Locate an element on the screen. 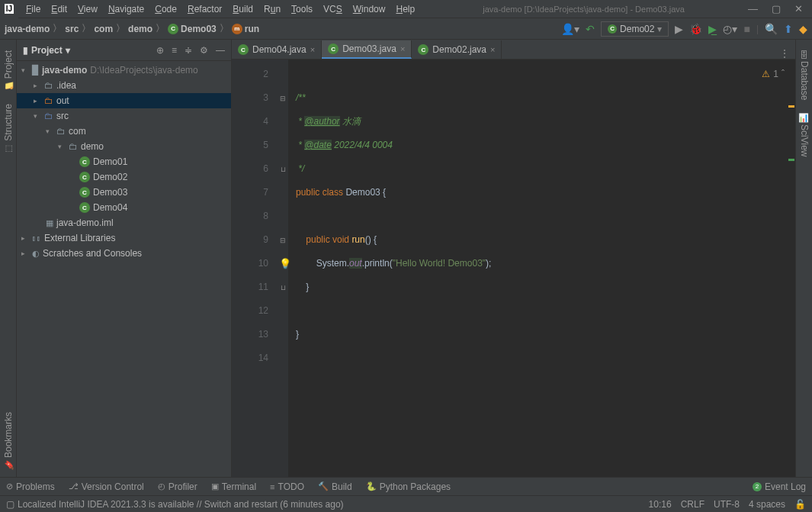  target-icon: ⊕ is located at coordinates (160, 50).